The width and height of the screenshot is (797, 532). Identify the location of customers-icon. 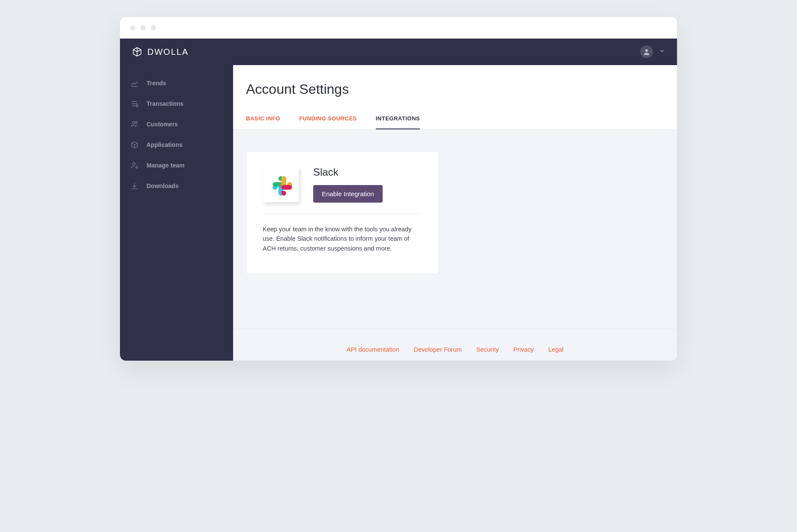
(135, 124).